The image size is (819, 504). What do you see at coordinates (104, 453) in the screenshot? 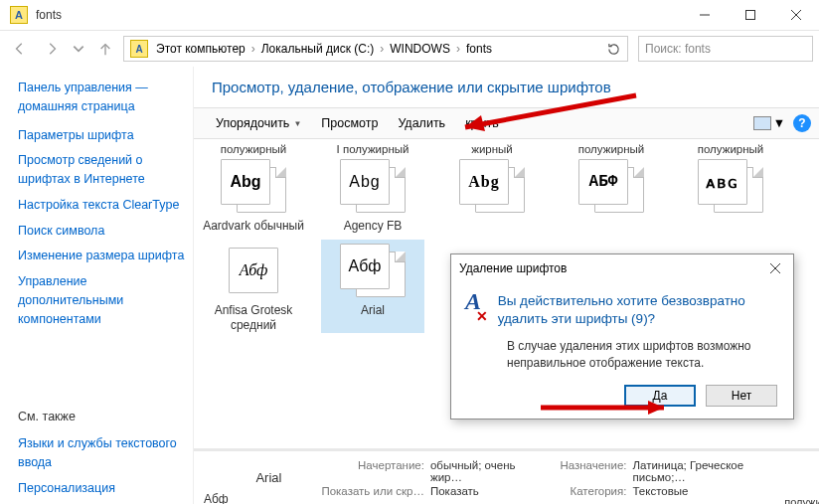
I see `sidebar-link: Языки и службы текстового ввода` at bounding box center [104, 453].